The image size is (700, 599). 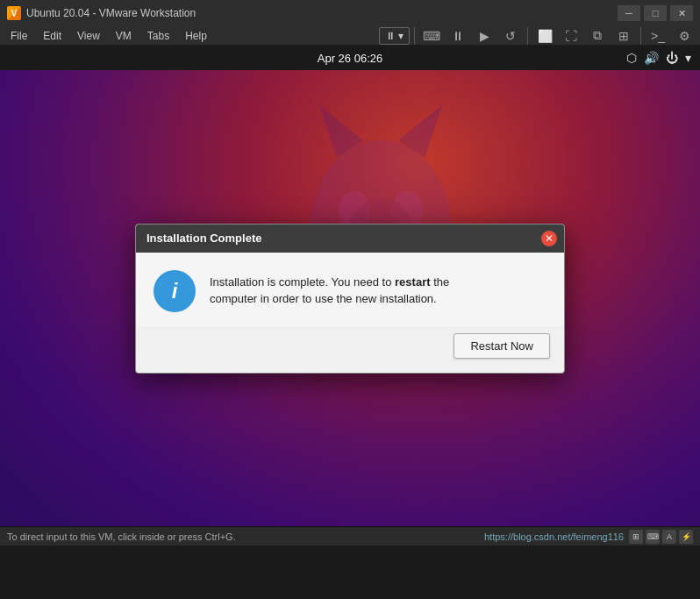 What do you see at coordinates (350, 349) in the screenshot?
I see `dialog-footer: Restart Now` at bounding box center [350, 349].